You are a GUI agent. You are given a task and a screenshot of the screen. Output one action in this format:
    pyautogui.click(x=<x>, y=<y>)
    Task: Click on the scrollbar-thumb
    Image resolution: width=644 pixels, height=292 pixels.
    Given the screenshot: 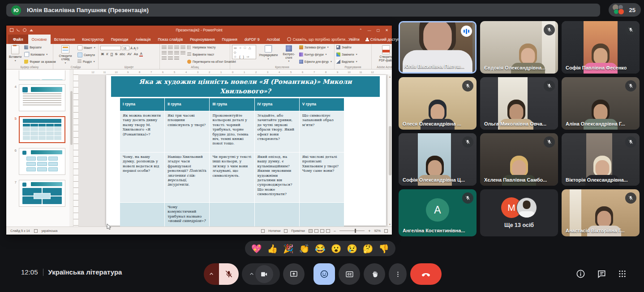 What is the action you would take?
    pyautogui.click(x=390, y=151)
    